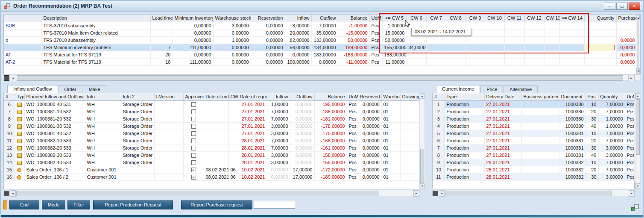 The height and width of the screenshot is (218, 644). Describe the element at coordinates (54, 205) in the screenshot. I see `mode-button: Mode` at that location.